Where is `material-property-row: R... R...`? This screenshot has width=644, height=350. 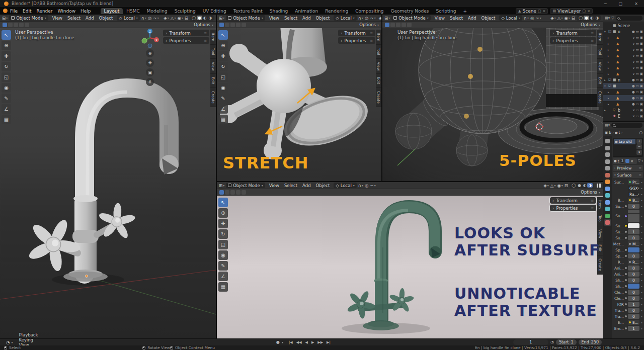 material-property-row: R... R... is located at coordinates (628, 262).